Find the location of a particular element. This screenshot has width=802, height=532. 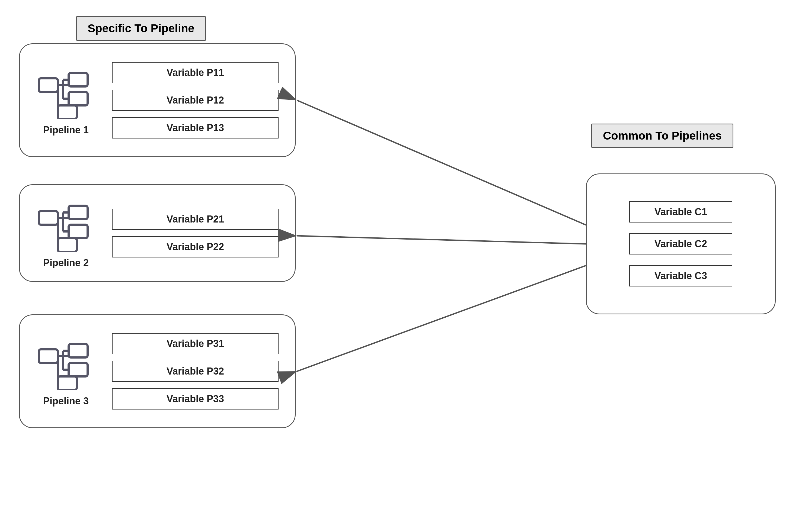

pipeline1-icon-group: Pipeline 1 is located at coordinates (66, 100).